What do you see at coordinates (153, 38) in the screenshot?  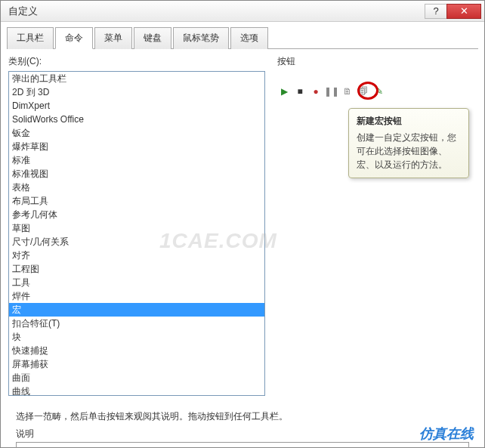 I see `tab-3: 键盘` at bounding box center [153, 38].